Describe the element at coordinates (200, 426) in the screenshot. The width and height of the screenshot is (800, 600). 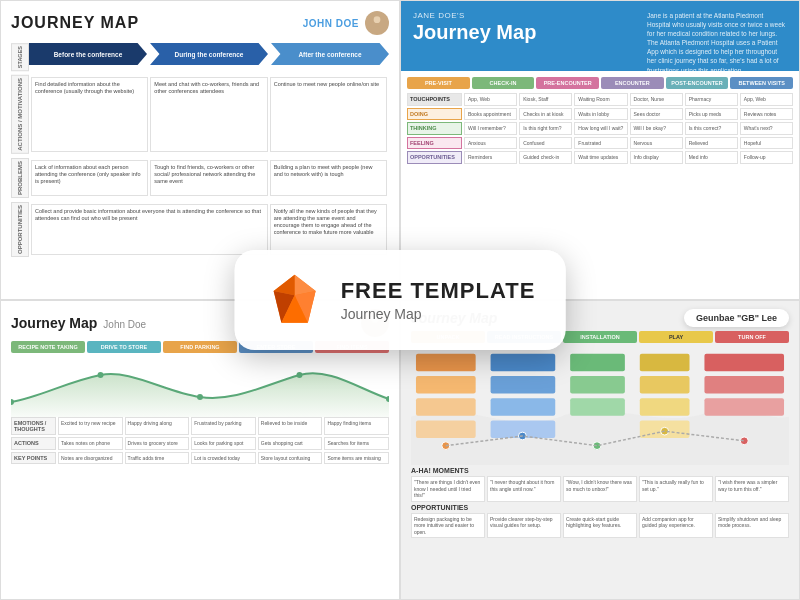
I see `bl-emotions-row: EMOTIONS / THOUGHTS Excited to try new r…` at that location.